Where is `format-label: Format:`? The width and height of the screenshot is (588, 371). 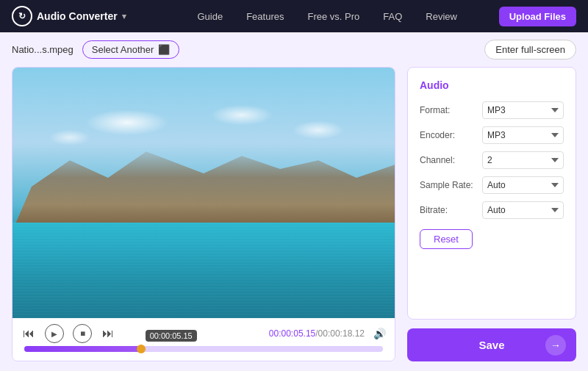 format-label: Format: is located at coordinates (451, 110).